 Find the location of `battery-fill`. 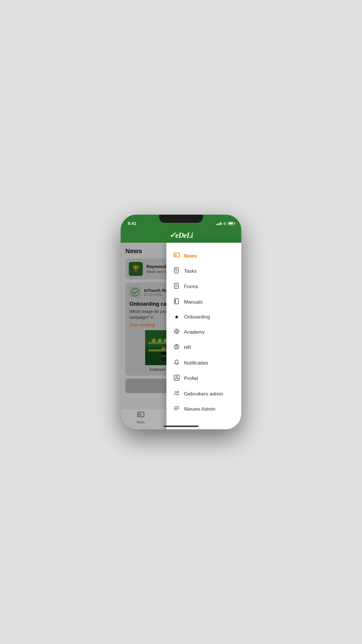

battery-fill is located at coordinates (231, 223).